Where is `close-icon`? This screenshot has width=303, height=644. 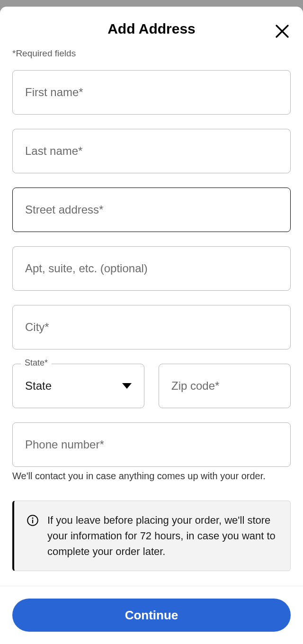 close-icon is located at coordinates (282, 31).